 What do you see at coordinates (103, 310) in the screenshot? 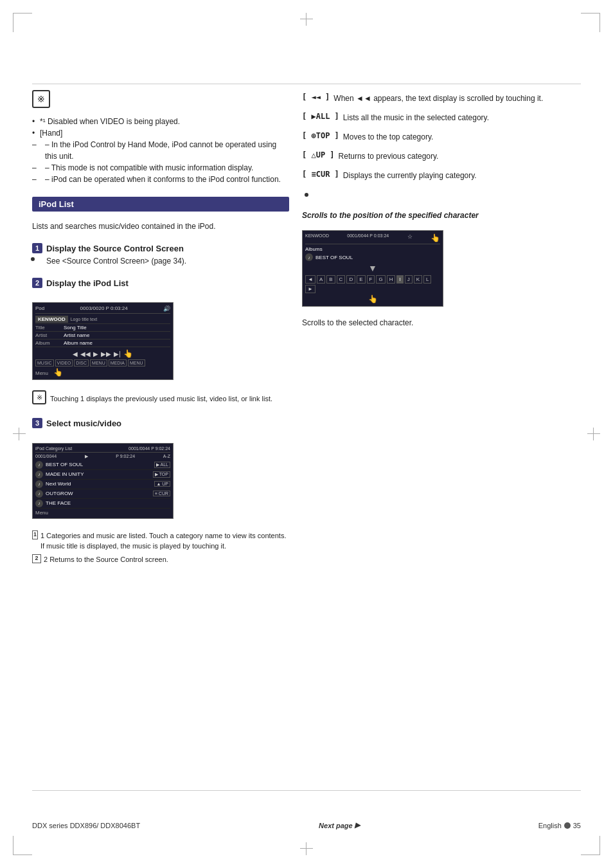
I see `ds1-topbar: Pod 0003/0020 P 0:03:24 🔊` at bounding box center [103, 310].